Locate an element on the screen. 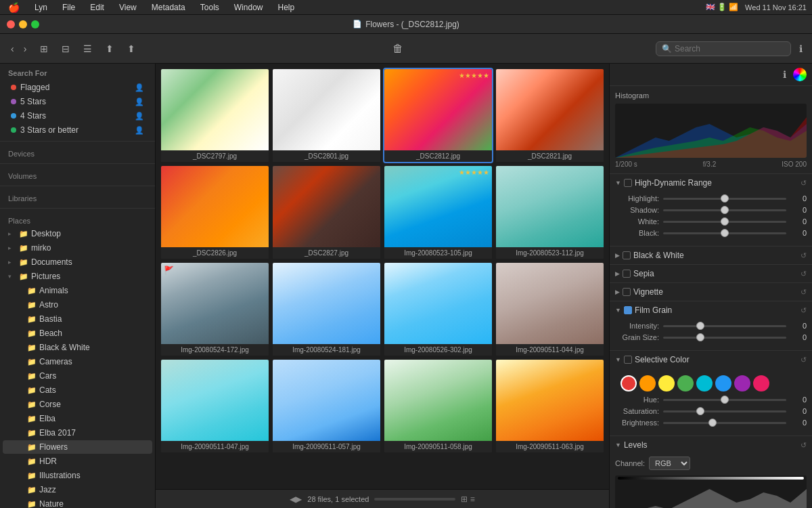 The height and width of the screenshot is (508, 812). photo-cell-8: Img-20080523-112.jpg is located at coordinates (549, 213).